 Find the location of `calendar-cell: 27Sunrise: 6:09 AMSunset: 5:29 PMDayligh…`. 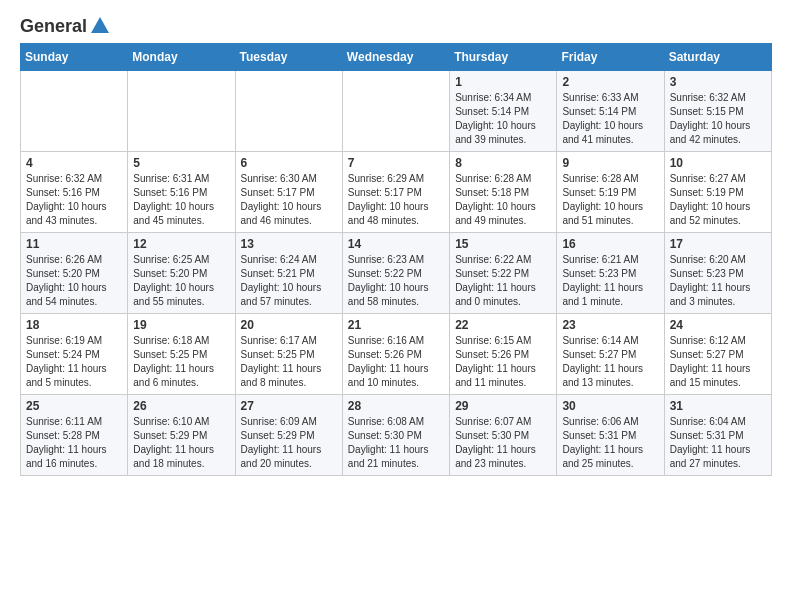

calendar-cell: 27Sunrise: 6:09 AMSunset: 5:29 PMDayligh… is located at coordinates (288, 436).